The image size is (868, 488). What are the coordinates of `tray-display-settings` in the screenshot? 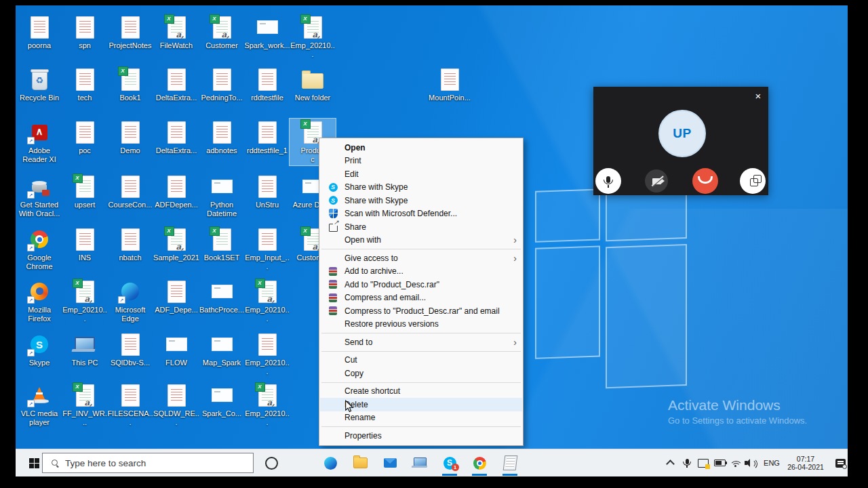 It's located at (703, 463).